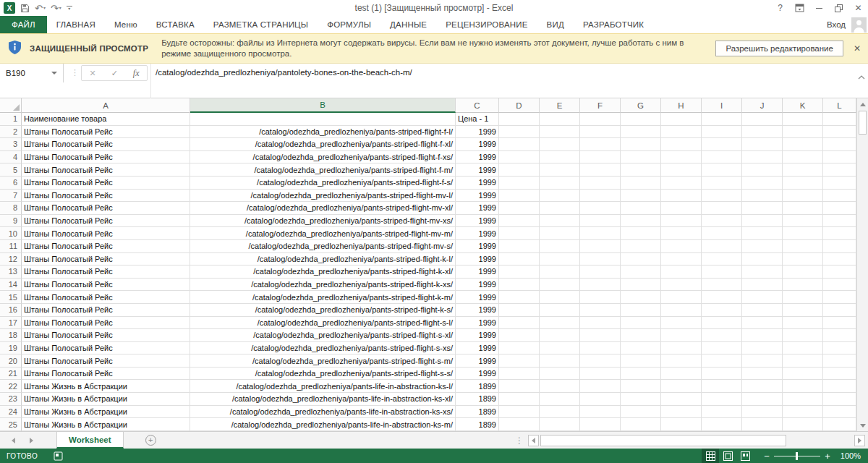 This screenshot has height=463, width=868. What do you see at coordinates (722, 247) in the screenshot?
I see `cell-I11` at bounding box center [722, 247].